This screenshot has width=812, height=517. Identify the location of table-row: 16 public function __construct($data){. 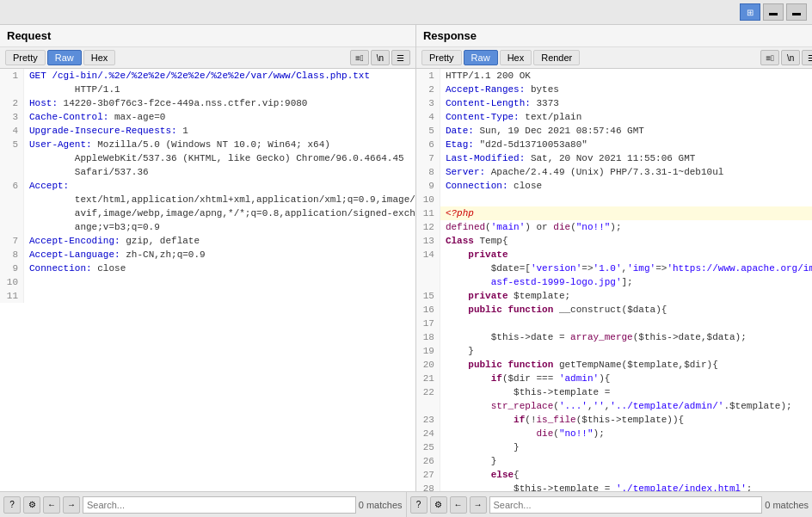
(614, 310).